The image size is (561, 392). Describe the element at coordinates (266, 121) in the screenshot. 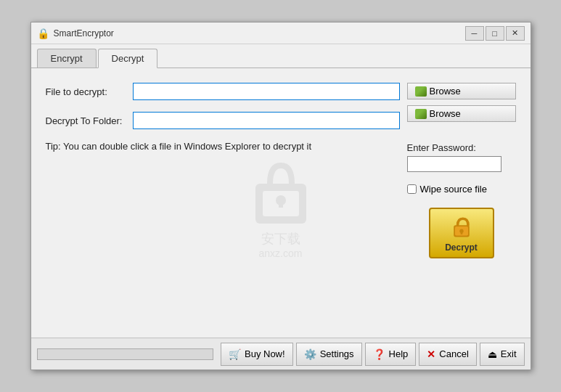

I see `folder-input` at that location.